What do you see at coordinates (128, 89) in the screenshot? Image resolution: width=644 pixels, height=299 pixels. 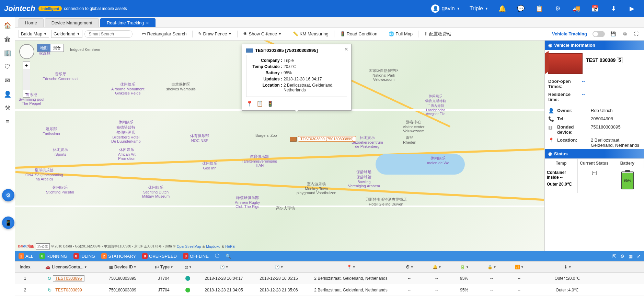 I see `map-poi: 休闲娱乐 Airborne Monument Ginkelse Heide` at bounding box center [128, 89].